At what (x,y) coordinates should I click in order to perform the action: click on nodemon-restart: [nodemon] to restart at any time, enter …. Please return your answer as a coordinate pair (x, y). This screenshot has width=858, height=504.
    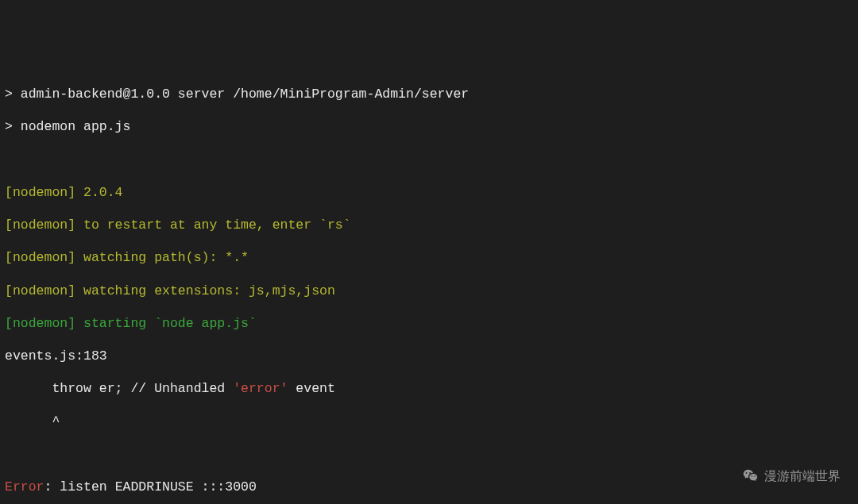
    Looking at the image, I should click on (429, 225).